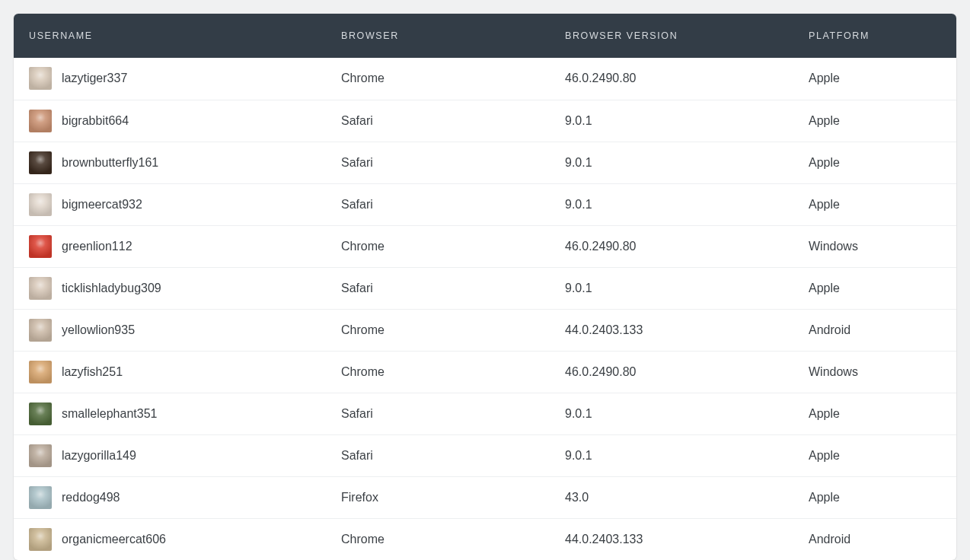 The width and height of the screenshot is (970, 560). I want to click on table-row: lazygorilla149Safari9.0.1Apple, so click(485, 455).